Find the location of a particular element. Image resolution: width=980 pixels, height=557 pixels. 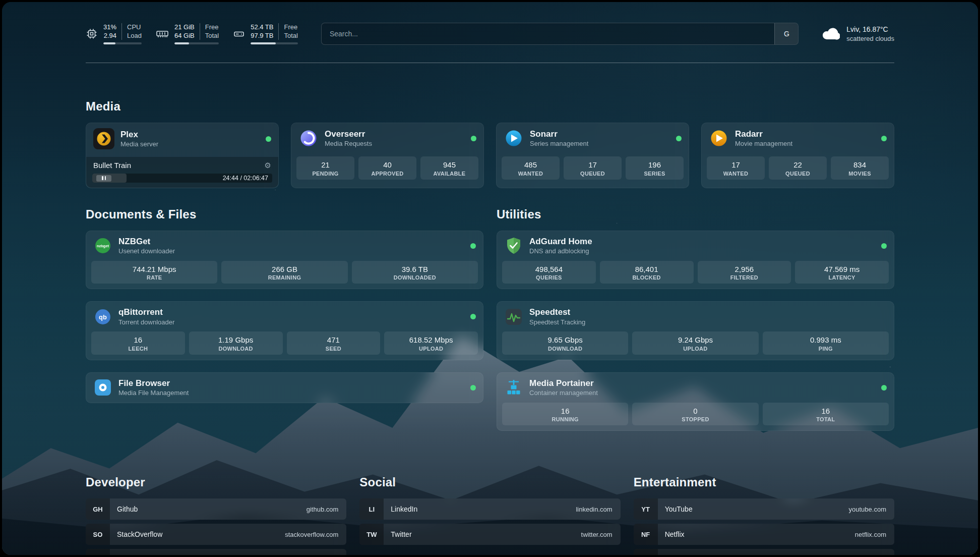

entertainment-section-title: Entertainment is located at coordinates (764, 482).